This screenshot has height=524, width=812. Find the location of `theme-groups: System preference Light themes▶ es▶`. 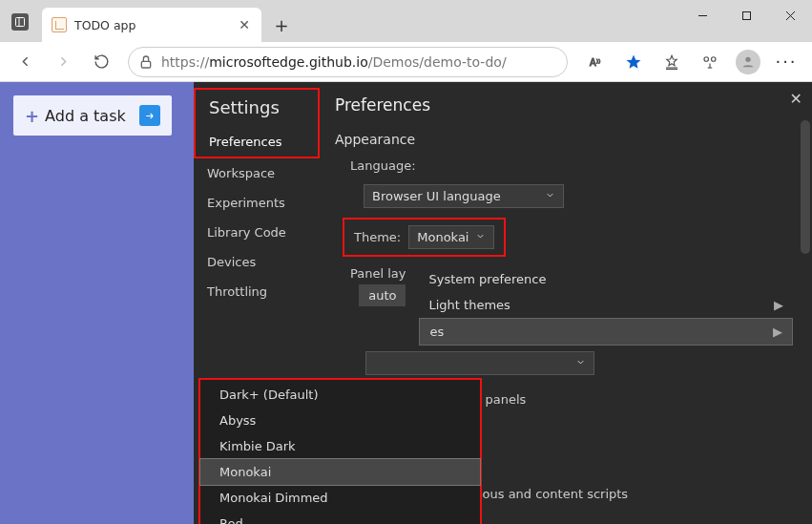

theme-groups: System preference Light themes▶ es▶ is located at coordinates (606, 305).